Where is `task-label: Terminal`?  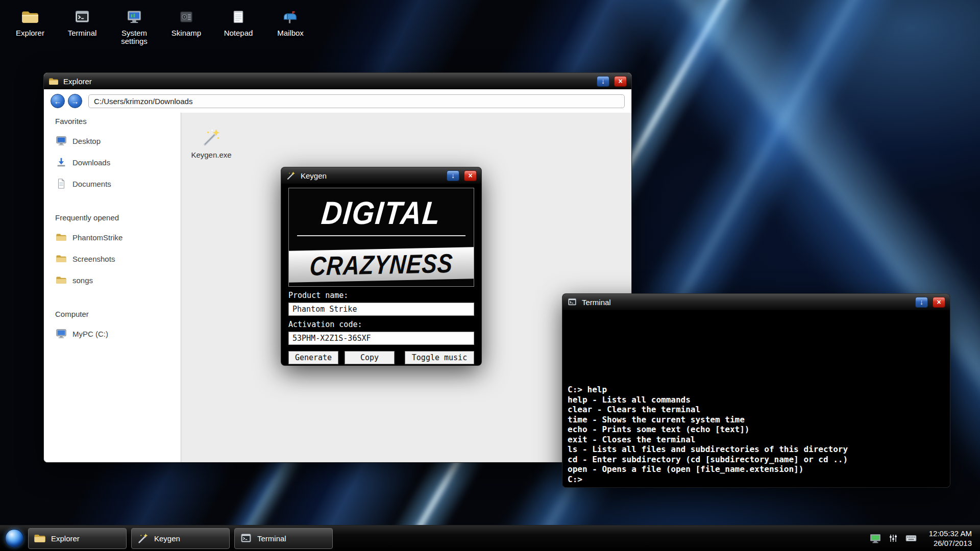
task-label: Terminal is located at coordinates (272, 539).